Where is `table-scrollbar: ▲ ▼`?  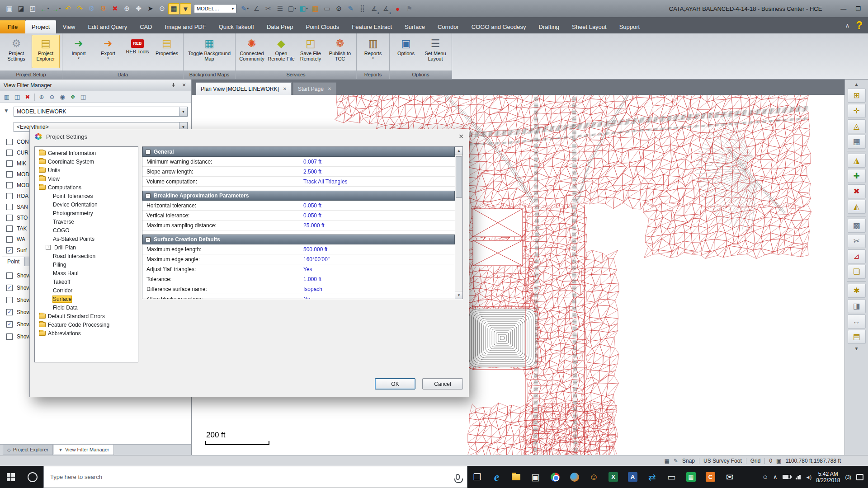
table-scrollbar: ▲ ▼ is located at coordinates (458, 223).